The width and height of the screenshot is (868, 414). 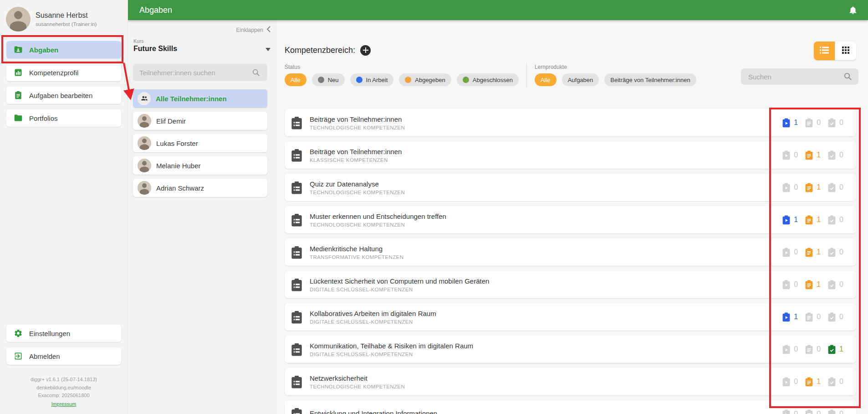 What do you see at coordinates (320, 50) in the screenshot?
I see `section-title: Kompetenzbereich:` at bounding box center [320, 50].